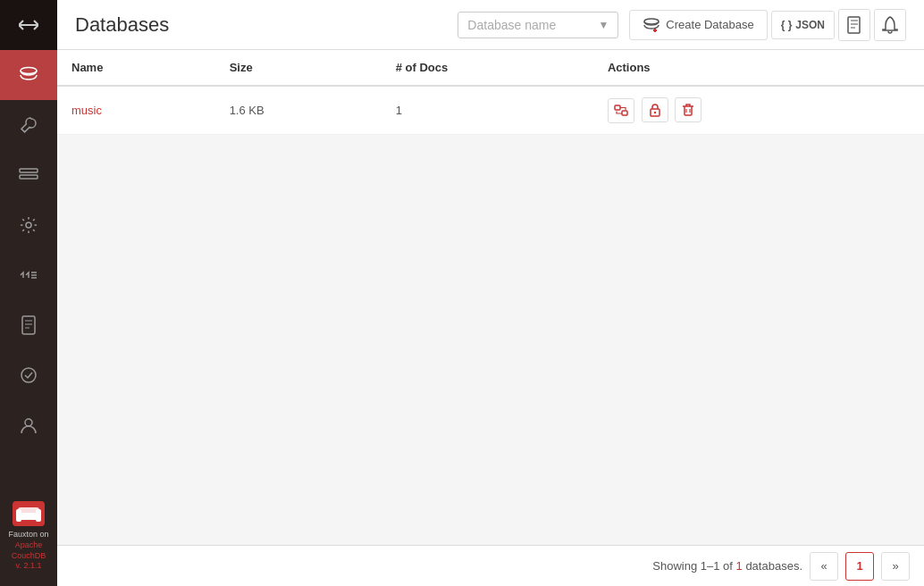 This screenshot has width=924, height=586. Describe the element at coordinates (802, 25) in the screenshot. I see `json-button: { } JSON` at that location.